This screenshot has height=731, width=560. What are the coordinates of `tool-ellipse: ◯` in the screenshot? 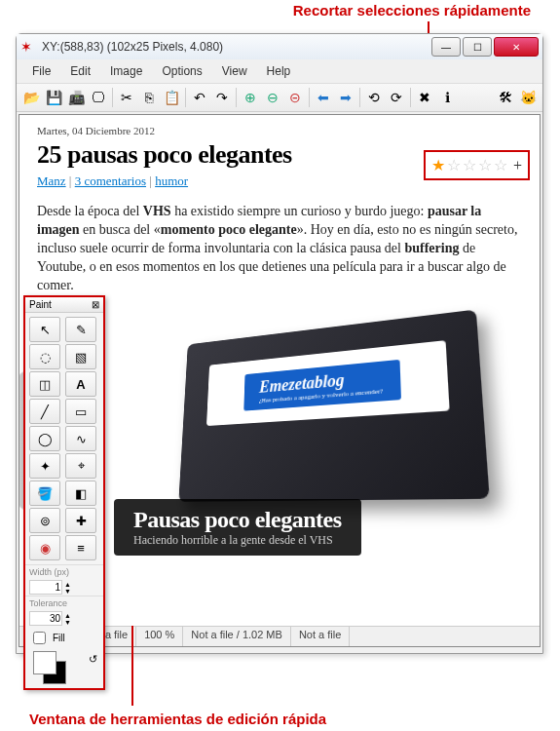 It's located at (45, 439).